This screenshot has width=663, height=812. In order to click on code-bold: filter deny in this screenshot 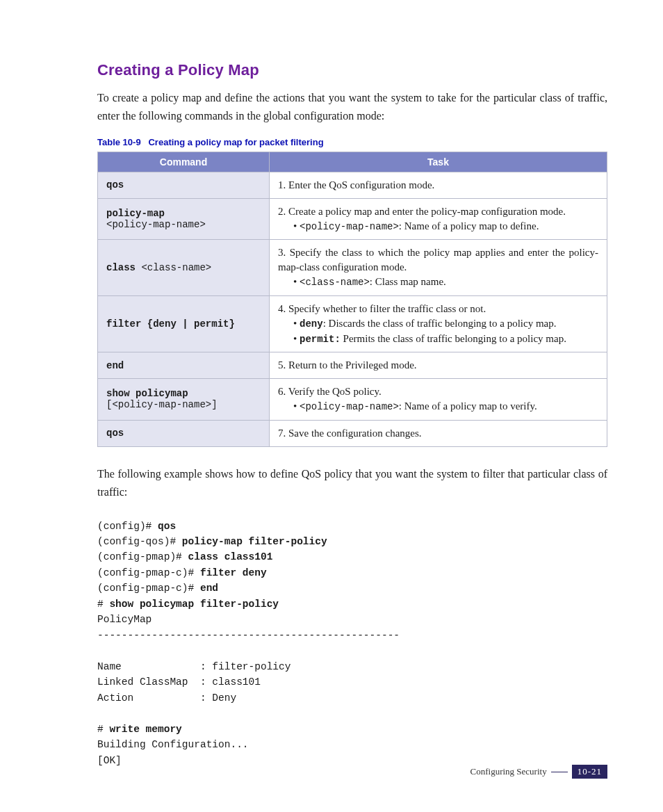, I will do `click(234, 573)`.